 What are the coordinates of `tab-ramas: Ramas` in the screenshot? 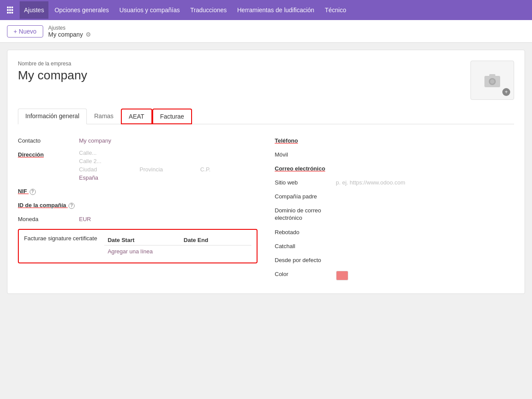 It's located at (104, 116).